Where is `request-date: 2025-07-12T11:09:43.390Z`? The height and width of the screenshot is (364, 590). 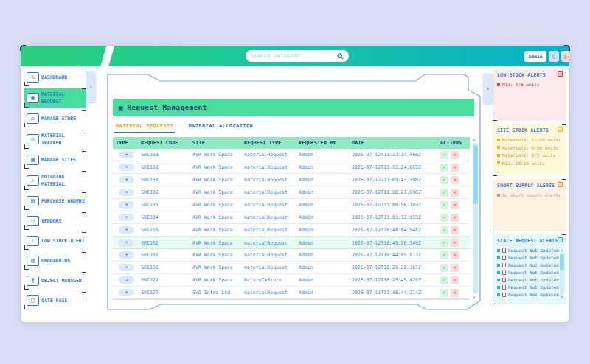 request-date: 2025-07-12T11:09:43.390Z is located at coordinates (393, 180).